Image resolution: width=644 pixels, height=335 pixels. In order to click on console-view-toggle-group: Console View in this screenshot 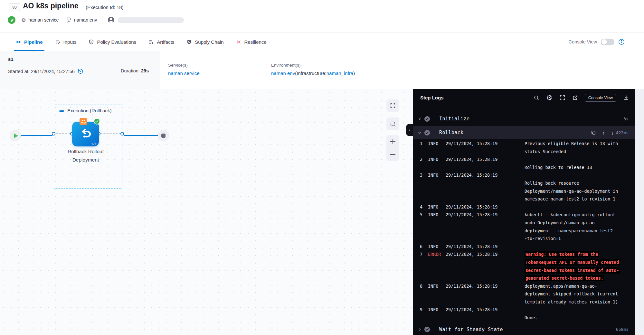, I will do `click(597, 42)`.